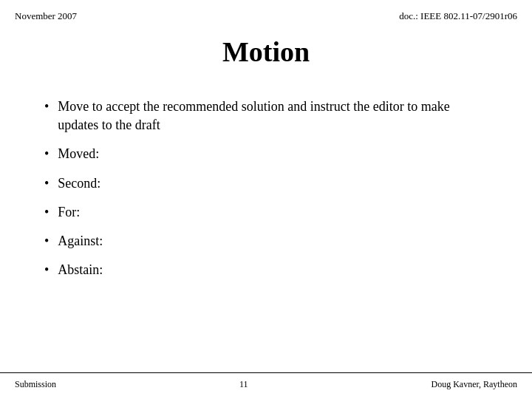 This screenshot has height=399, width=532. Describe the element at coordinates (273, 116) in the screenshot. I see `bullet-text: Move to accept the recommended solution …` at that location.